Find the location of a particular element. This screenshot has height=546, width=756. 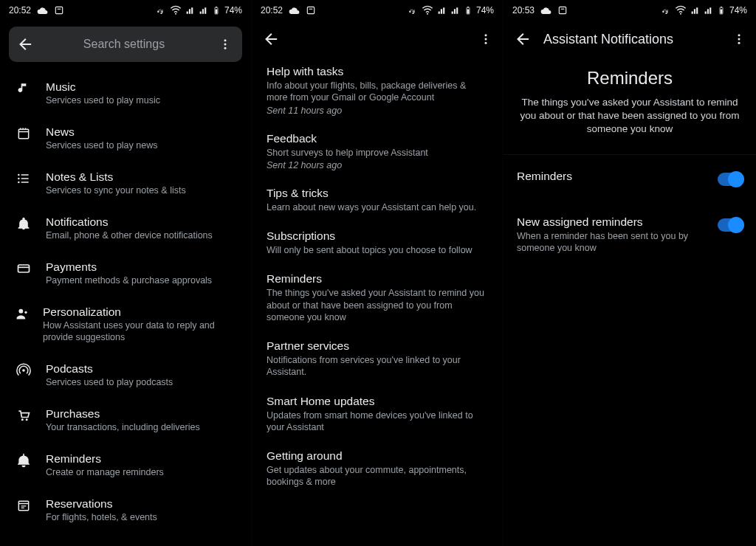

ticket-icon is located at coordinates (24, 505).